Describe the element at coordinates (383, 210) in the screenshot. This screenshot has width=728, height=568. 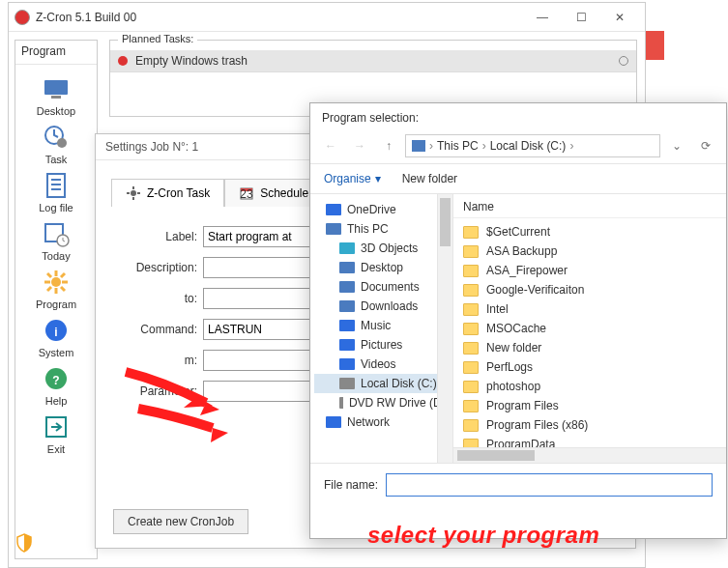
I see `tree-item: OneDrive` at that location.